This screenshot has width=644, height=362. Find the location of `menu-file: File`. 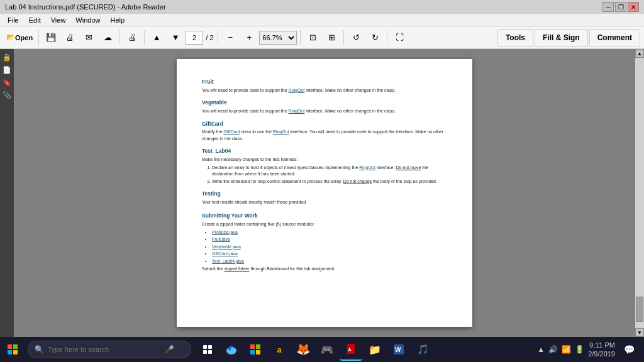

menu-file: File is located at coordinates (13, 20).